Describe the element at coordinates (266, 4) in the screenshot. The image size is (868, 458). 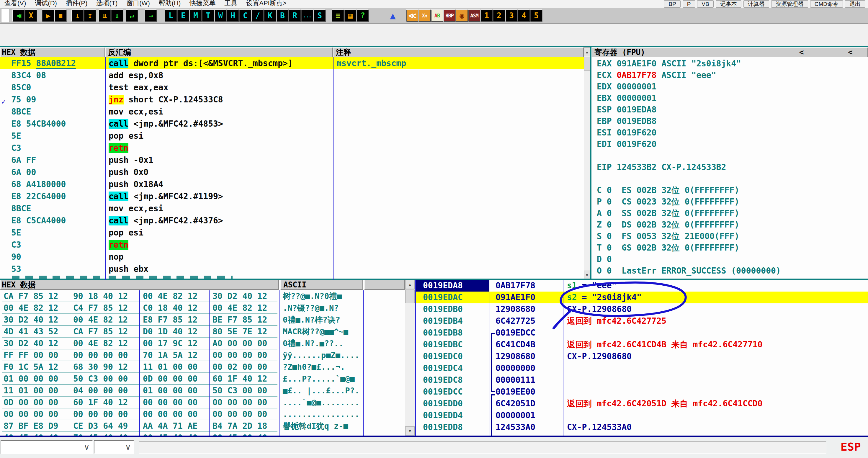
I see `menu-item-9: 设置API断点>` at that location.